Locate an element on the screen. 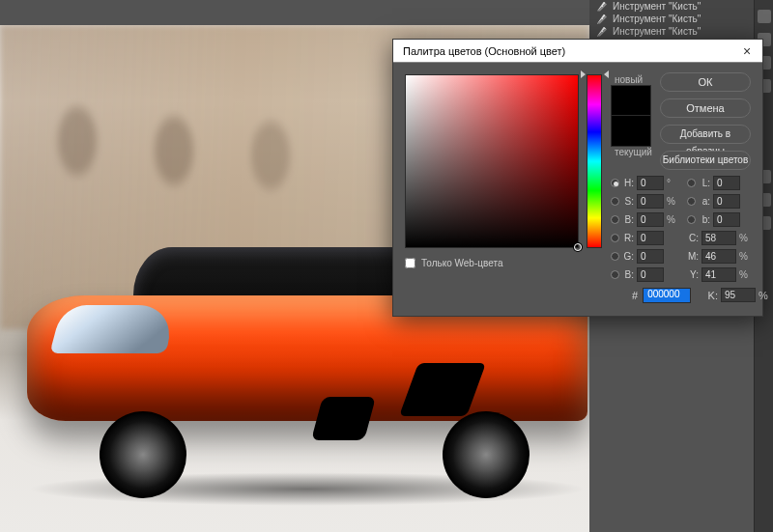 Image resolution: width=773 pixels, height=532 pixels. tools-flyout: Инструмент "Кисть" Инструмент "Кисть" Ин… is located at coordinates (672, 19).